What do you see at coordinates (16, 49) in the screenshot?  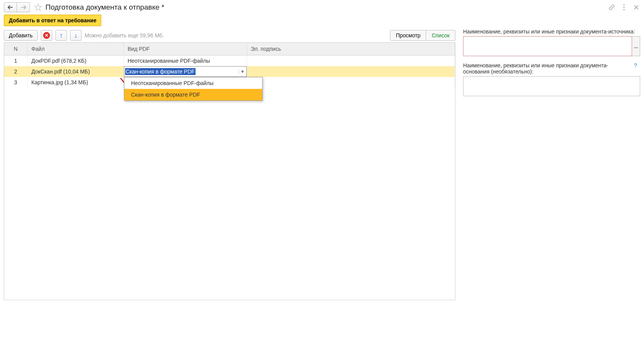 I see `column-header-n: N` at bounding box center [16, 49].